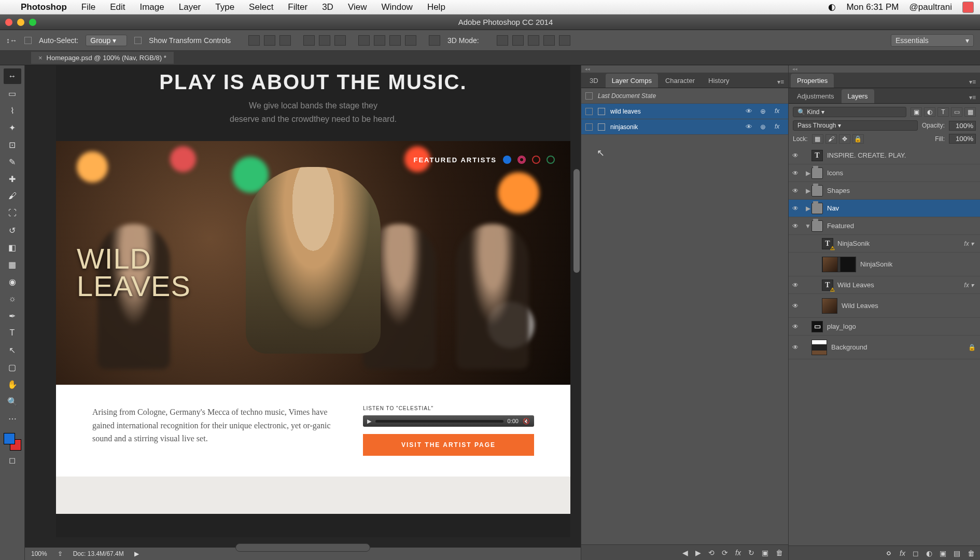 This screenshot has width=980, height=560. Describe the element at coordinates (808, 226) in the screenshot. I see `twisty-icon: ▼` at that location.